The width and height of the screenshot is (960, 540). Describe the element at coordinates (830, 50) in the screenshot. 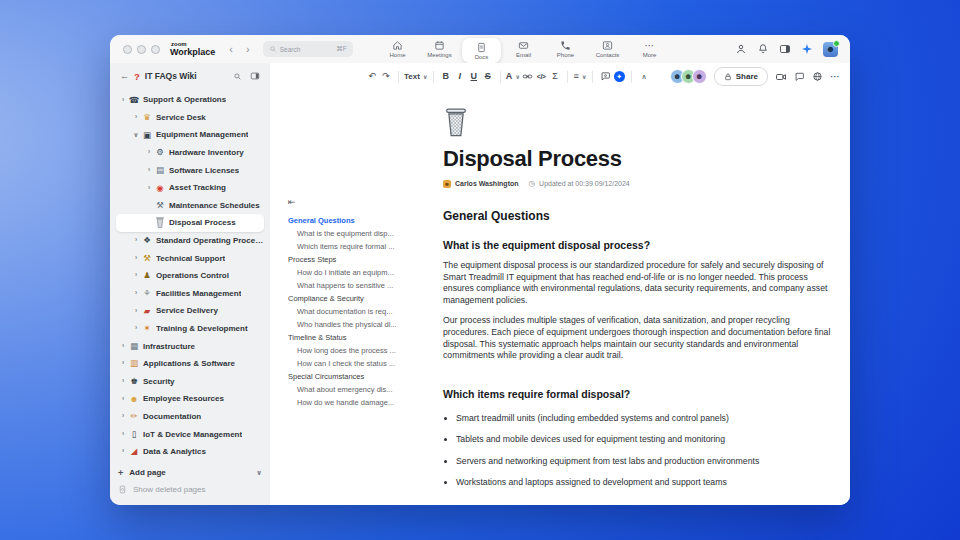

I see `user-avatar: ☻` at that location.